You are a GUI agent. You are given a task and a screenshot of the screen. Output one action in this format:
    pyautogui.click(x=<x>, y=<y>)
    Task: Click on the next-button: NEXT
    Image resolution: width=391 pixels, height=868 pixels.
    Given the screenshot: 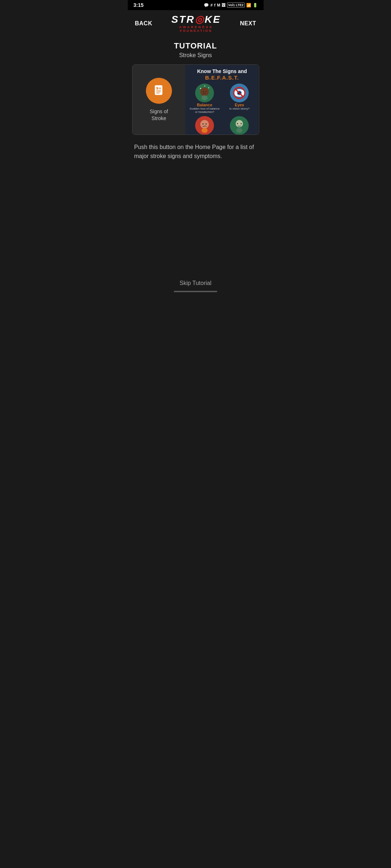 What is the action you would take?
    pyautogui.click(x=248, y=24)
    